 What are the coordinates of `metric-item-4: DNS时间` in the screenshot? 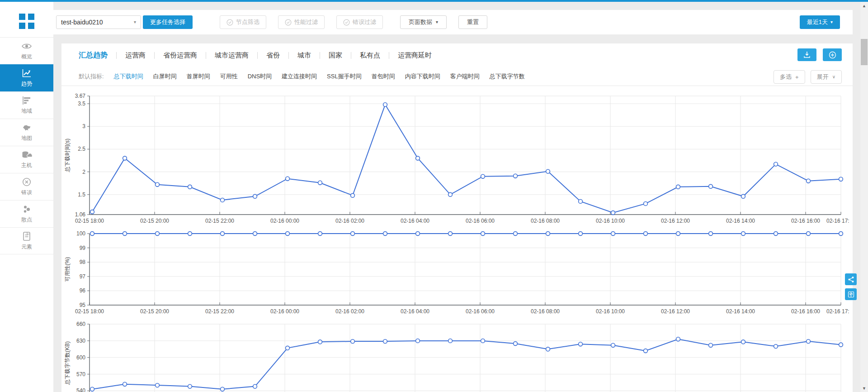 It's located at (259, 76).